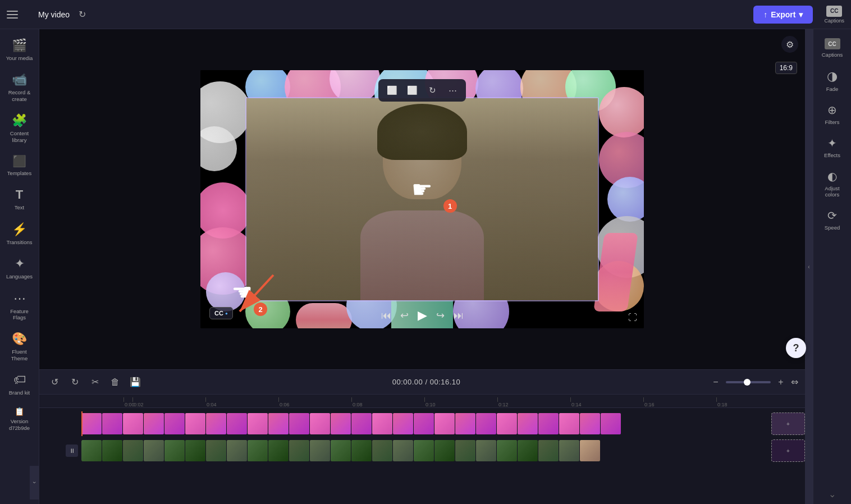 The image size is (851, 504). Describe the element at coordinates (20, 393) in the screenshot. I see `sidebar-item-label: Brand kit` at that location.